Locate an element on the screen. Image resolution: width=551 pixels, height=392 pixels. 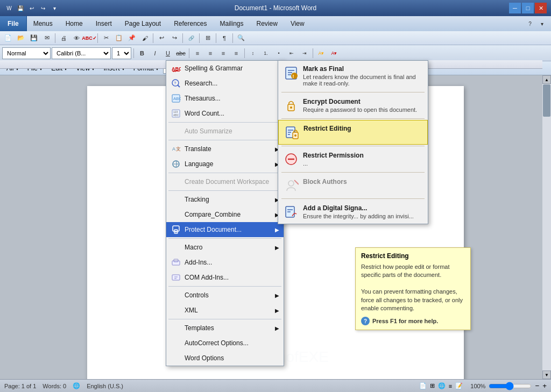
decrease-indent-btn: ⇤ is located at coordinates (292, 53).